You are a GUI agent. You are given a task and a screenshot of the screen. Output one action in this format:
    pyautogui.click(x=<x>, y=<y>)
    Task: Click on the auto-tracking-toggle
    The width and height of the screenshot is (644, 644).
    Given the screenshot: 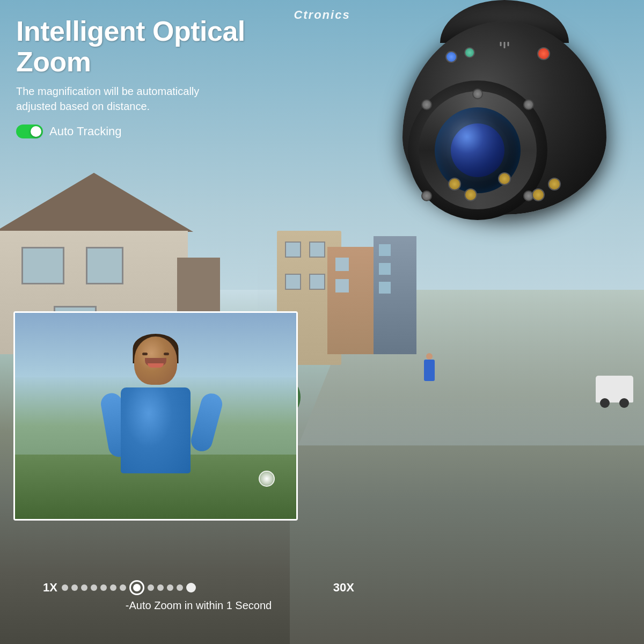 What is the action you would take?
    pyautogui.click(x=30, y=131)
    